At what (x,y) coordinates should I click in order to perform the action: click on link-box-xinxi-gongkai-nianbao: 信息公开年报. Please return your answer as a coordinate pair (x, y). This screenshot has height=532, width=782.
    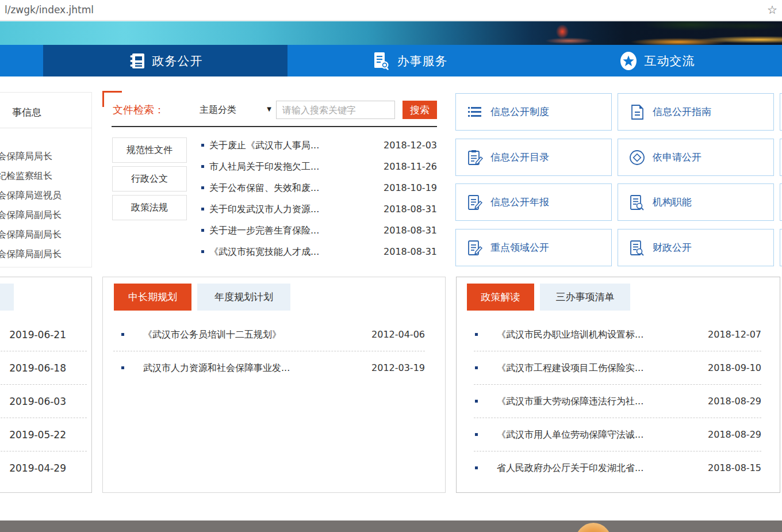
    Looking at the image, I should click on (534, 202).